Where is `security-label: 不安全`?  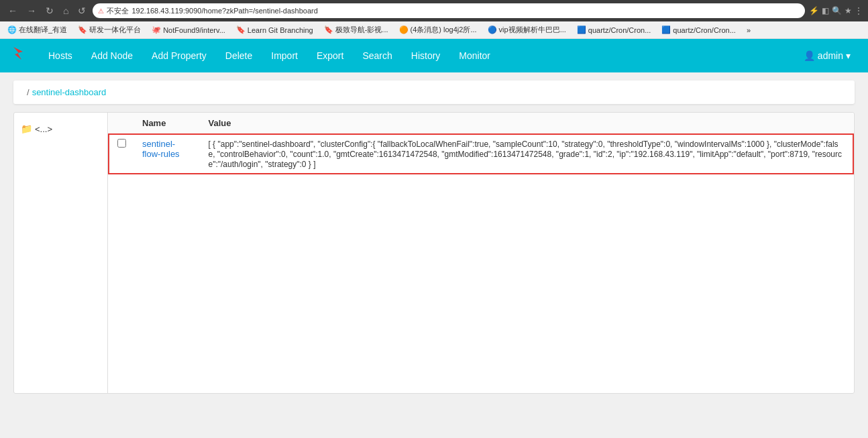
security-label: 不安全 is located at coordinates (118, 11).